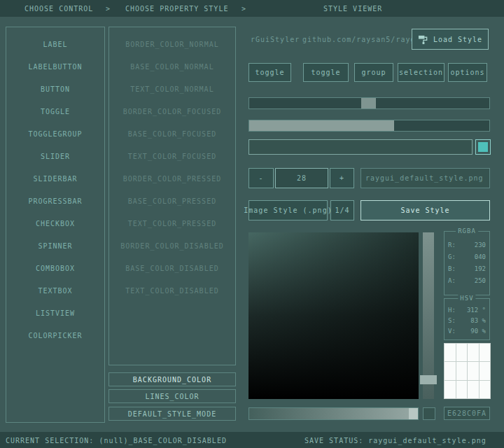 Image resolution: width=504 pixels, height=448 pixels. Describe the element at coordinates (450, 39) in the screenshot. I see `load-style-button: Load Style` at that location.